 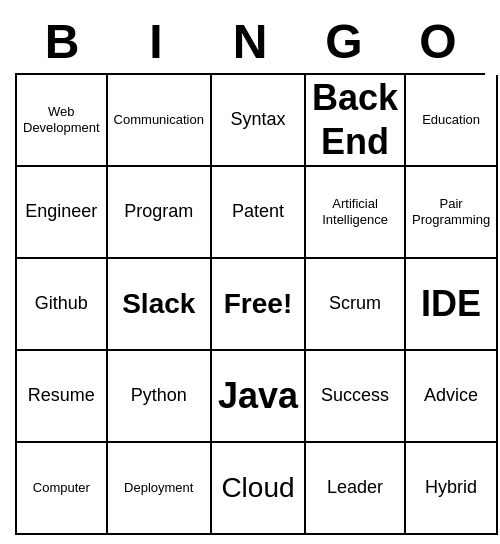 I want to click on bingo-cell: Github, so click(x=62, y=305).